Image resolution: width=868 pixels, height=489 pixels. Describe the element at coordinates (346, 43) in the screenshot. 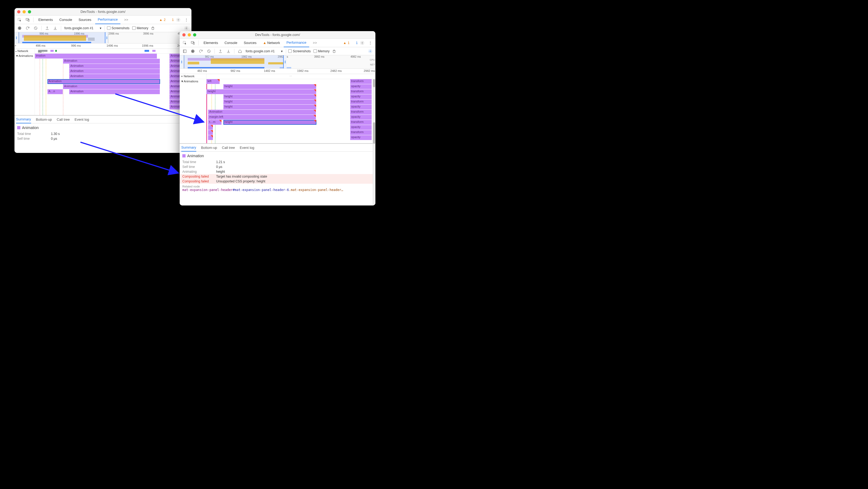

I see `warnings-badge: ▲1` at that location.